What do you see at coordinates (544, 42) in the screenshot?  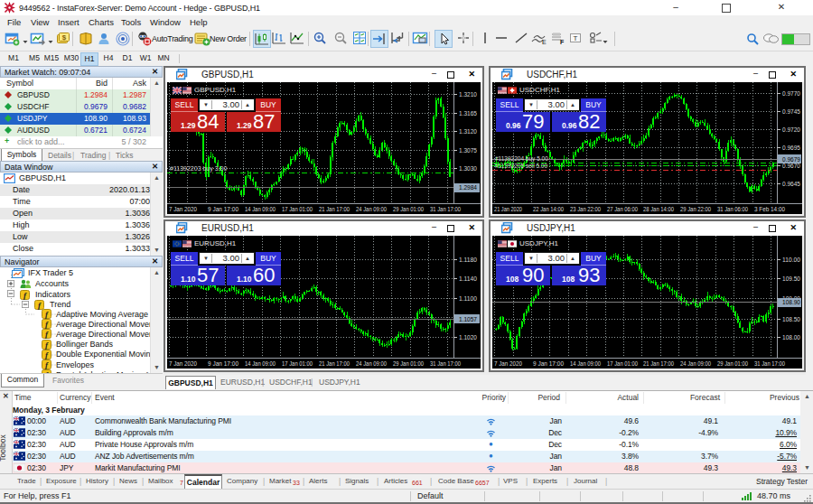 I see `svg-text: E` at bounding box center [544, 42].